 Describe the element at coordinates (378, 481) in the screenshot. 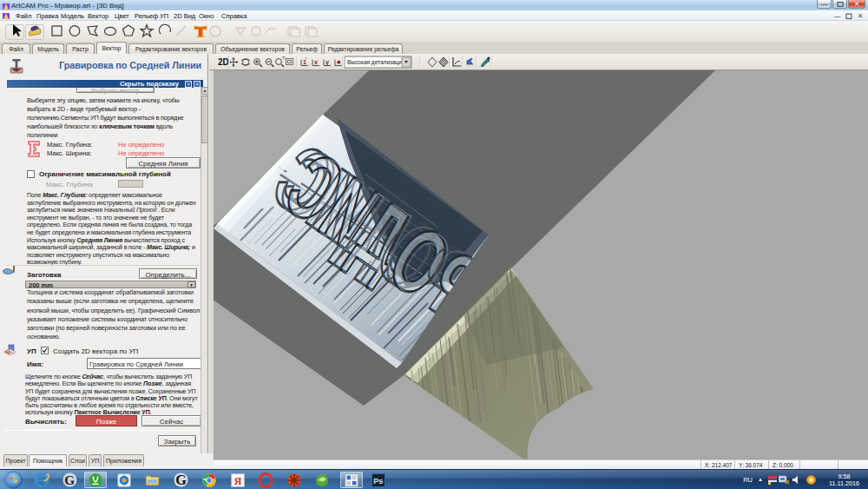

I see `svg-text: Ps` at that location.